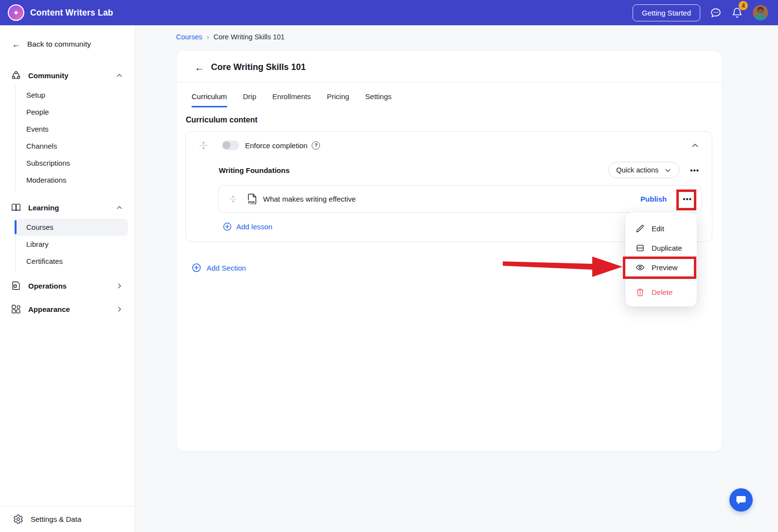  What do you see at coordinates (72, 129) in the screenshot?
I see `sidebar-item-events: Events` at bounding box center [72, 129].